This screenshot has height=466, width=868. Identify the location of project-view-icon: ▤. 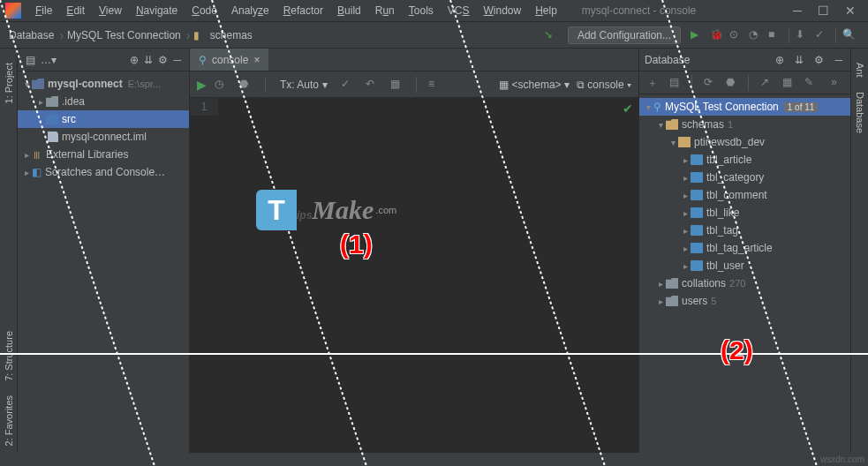
(30, 60).